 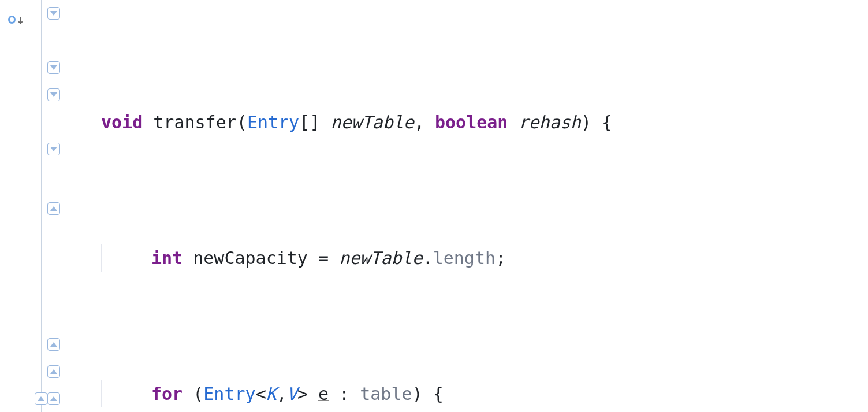 What do you see at coordinates (323, 394) in the screenshot?
I see `identifier: e` at bounding box center [323, 394].